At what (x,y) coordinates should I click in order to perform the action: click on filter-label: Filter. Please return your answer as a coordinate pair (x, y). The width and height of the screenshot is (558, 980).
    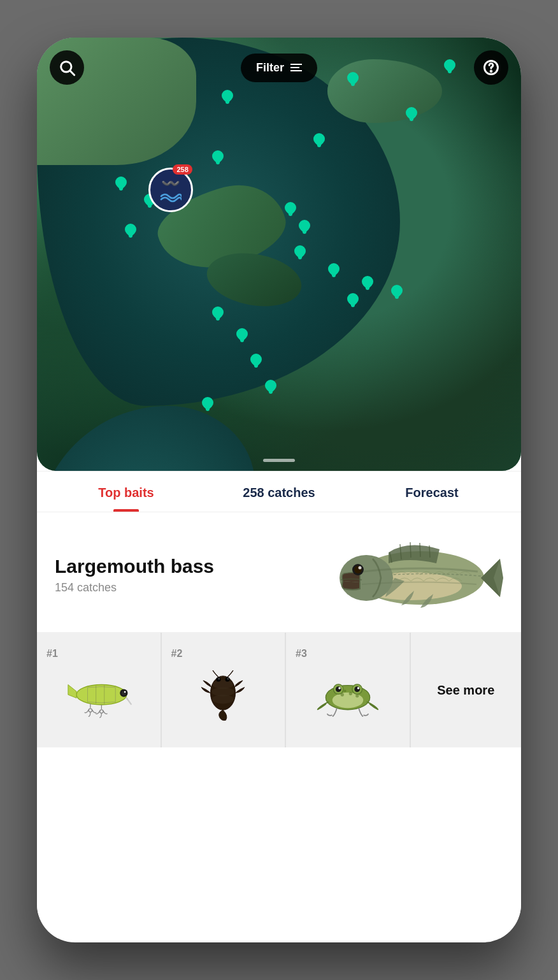
    Looking at the image, I should click on (270, 68).